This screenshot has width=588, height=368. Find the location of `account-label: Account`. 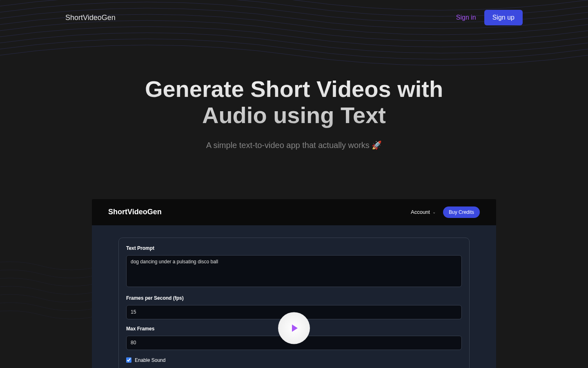

account-label: Account is located at coordinates (421, 212).